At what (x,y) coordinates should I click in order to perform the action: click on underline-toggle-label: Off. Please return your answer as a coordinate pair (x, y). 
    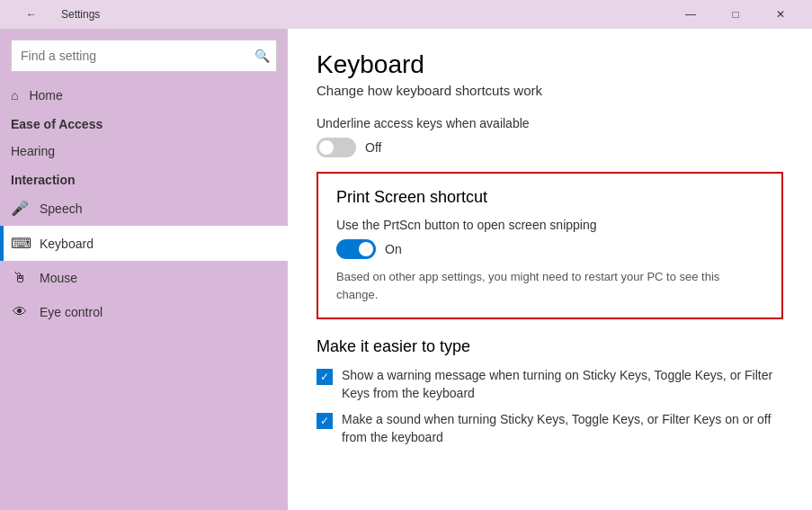
    Looking at the image, I should click on (373, 148).